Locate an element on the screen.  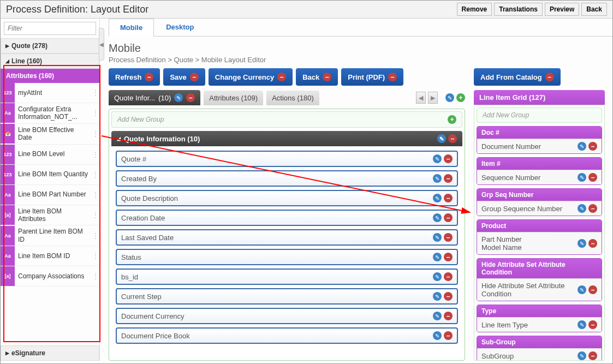
filter-input is located at coordinates (50, 28).